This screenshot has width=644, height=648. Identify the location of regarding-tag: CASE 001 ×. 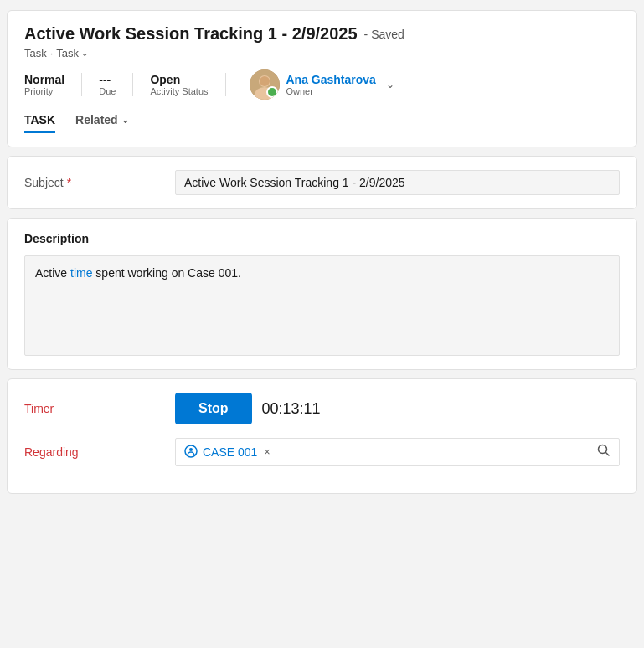
(227, 452).